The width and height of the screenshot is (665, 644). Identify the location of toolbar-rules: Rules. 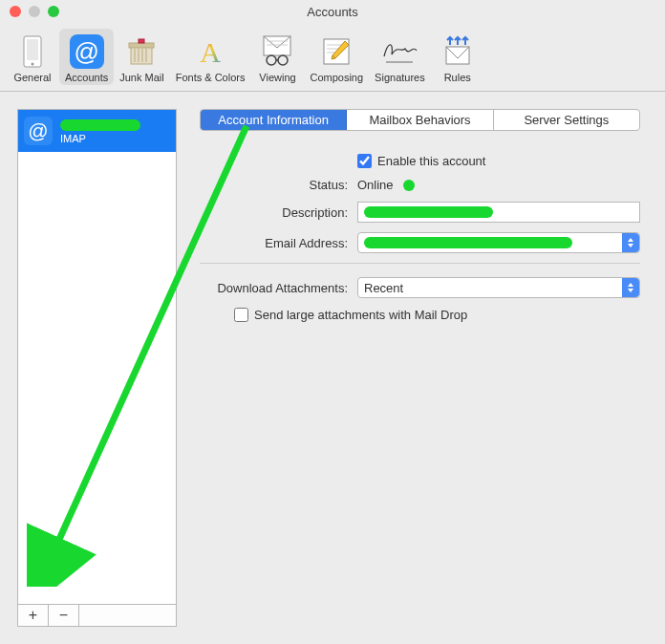
(458, 57).